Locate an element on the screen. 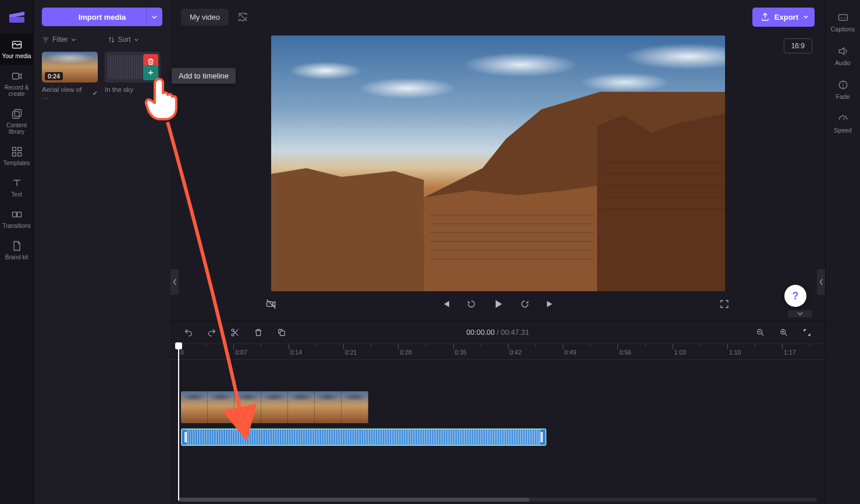  nav-label: Templates is located at coordinates (17, 163).